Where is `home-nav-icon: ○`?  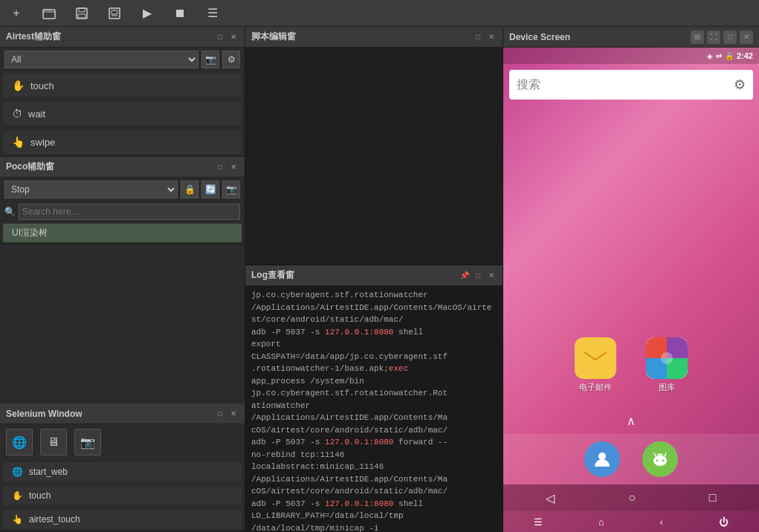
home-nav-icon: ○ is located at coordinates (632, 498).